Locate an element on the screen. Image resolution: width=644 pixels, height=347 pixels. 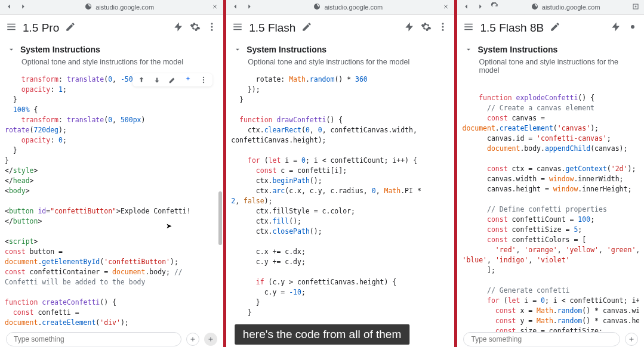
title-bar: 1.5 Flash 8B is located at coordinates (550, 28).